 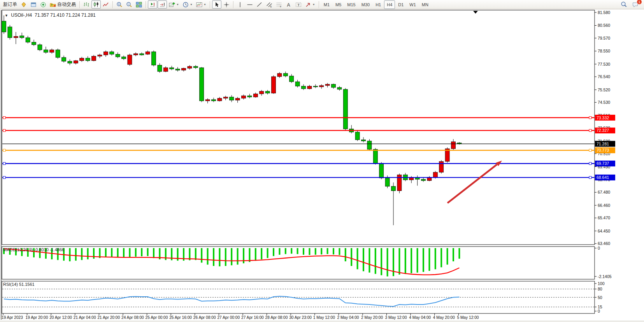 What do you see at coordinates (21, 15) in the screenshot?
I see `chart-symbol-period: USOil-,H4` at bounding box center [21, 15].